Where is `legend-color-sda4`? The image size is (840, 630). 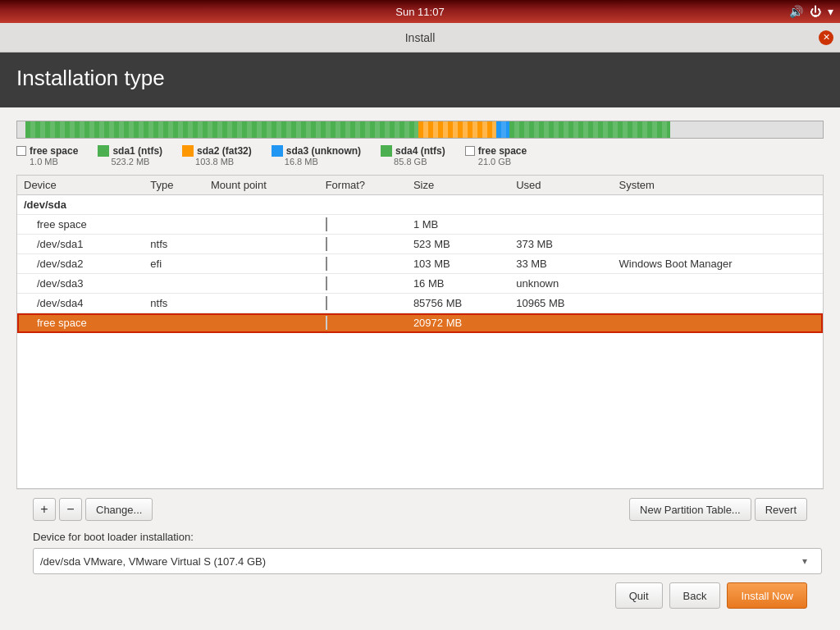 legend-color-sda4 is located at coordinates (386, 151).